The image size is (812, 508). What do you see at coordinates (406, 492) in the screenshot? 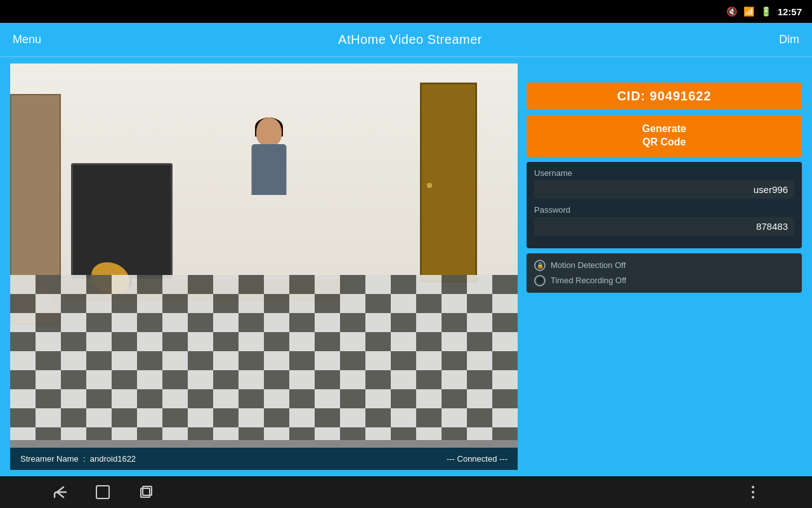
I see `bottom-nav` at bounding box center [406, 492].